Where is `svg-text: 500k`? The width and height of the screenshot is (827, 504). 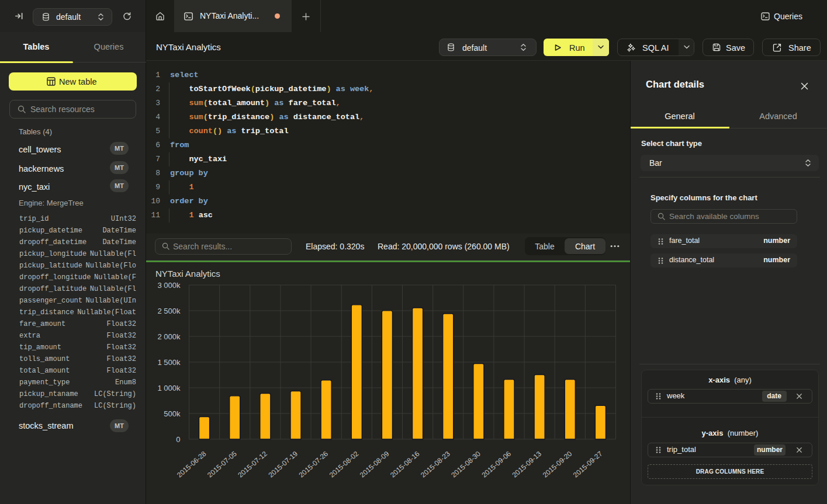
svg-text: 500k is located at coordinates (172, 413).